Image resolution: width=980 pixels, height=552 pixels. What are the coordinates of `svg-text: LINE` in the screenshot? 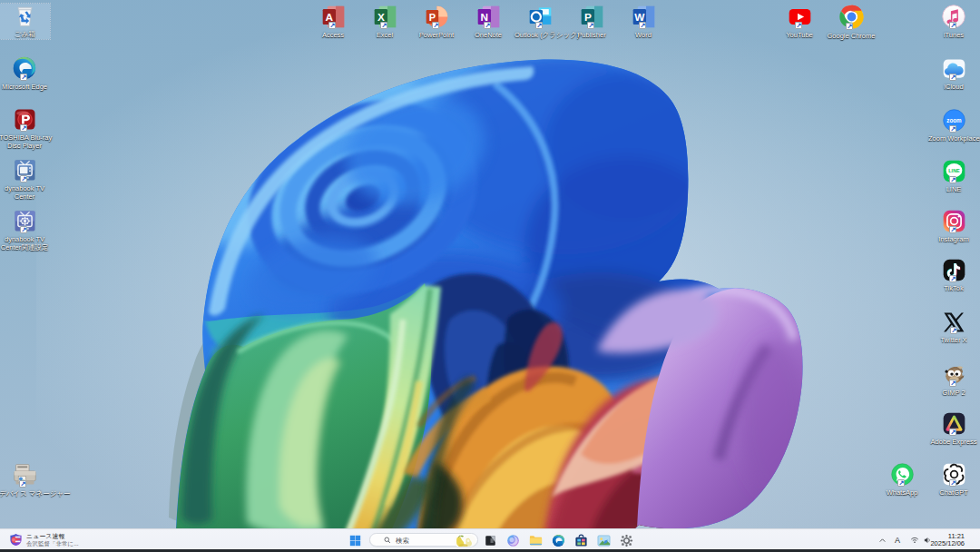 It's located at (955, 171).